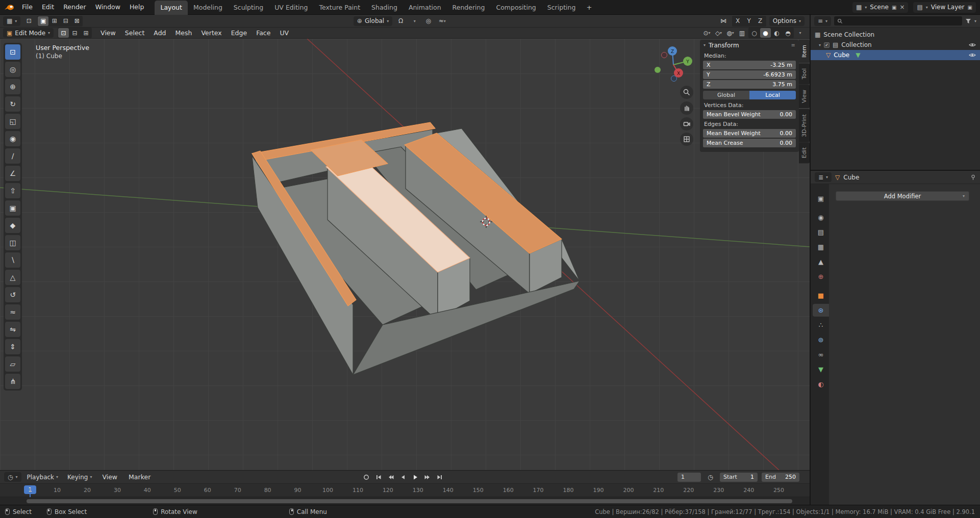 This screenshot has height=518, width=980. I want to click on global-space-button: Global, so click(726, 95).